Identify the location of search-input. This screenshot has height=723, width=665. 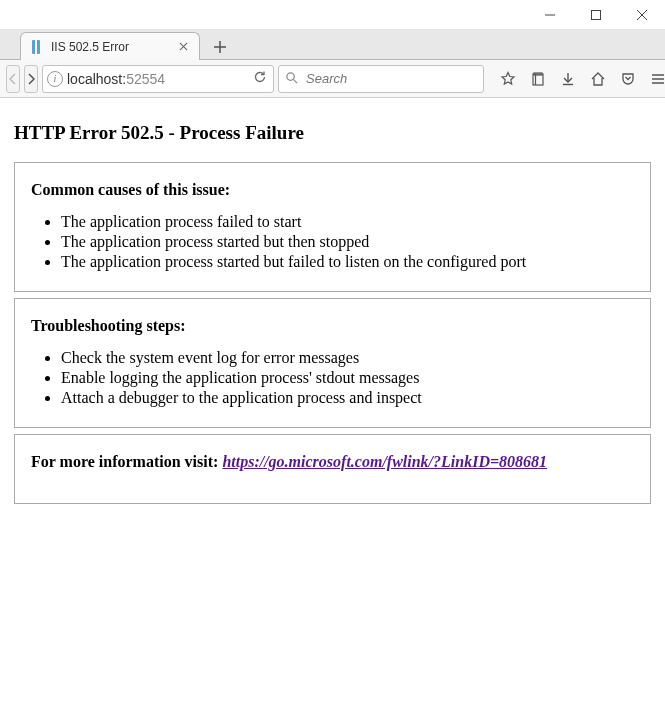
(390, 78).